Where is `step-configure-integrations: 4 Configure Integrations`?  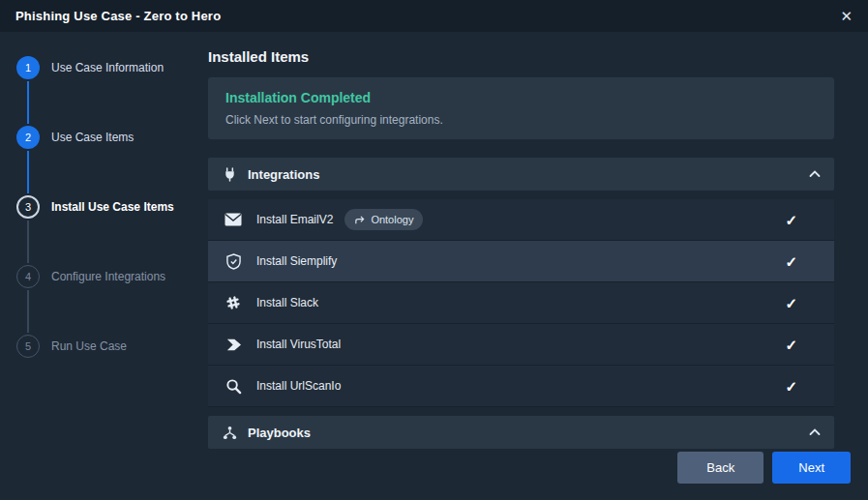 step-configure-integrations: 4 Configure Integrations is located at coordinates (105, 300).